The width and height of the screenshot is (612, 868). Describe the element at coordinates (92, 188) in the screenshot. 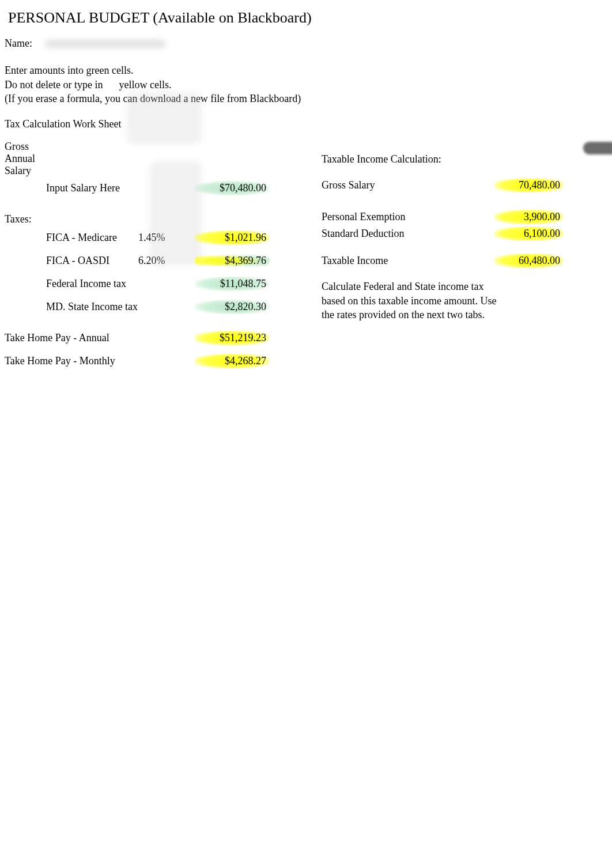

I see `input-salary-here-label: Input Salary Here` at that location.